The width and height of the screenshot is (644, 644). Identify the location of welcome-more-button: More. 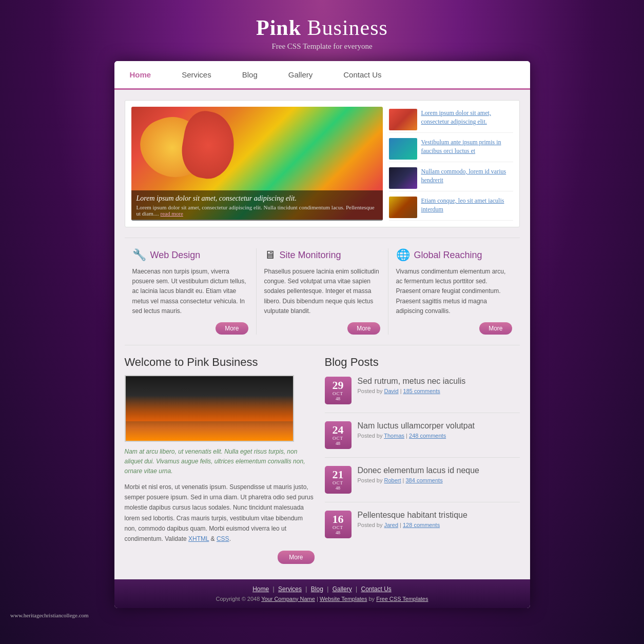
(296, 557).